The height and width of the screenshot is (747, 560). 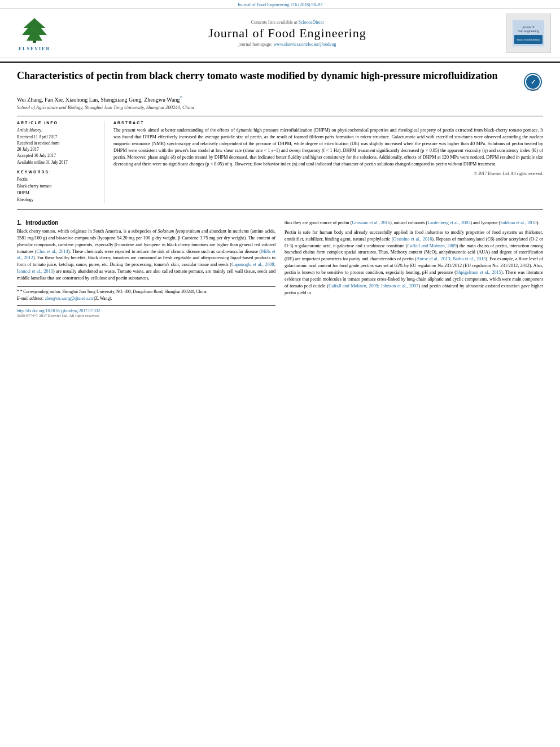 I want to click on keyword-3: DHPM, so click(x=58, y=193).